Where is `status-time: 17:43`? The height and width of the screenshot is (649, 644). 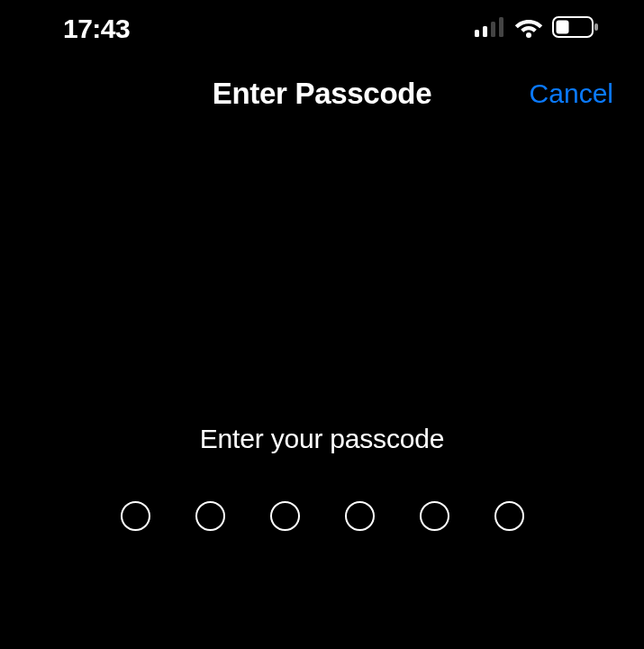
status-time: 17:43 is located at coordinates (96, 29).